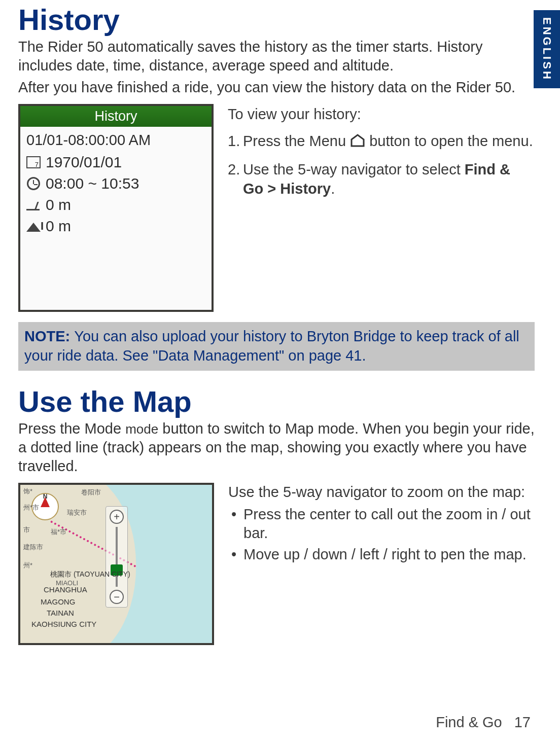 The width and height of the screenshot is (560, 746). What do you see at coordinates (72, 429) in the screenshot?
I see `map-para-a: Press the Mode` at bounding box center [72, 429].